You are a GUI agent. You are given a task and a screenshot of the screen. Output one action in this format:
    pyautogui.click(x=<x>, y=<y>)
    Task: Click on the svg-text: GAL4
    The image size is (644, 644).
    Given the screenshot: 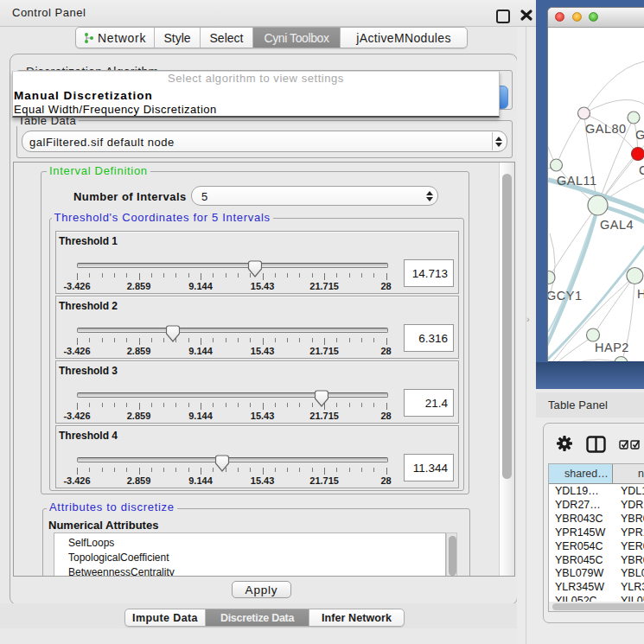 What is the action you would take?
    pyautogui.click(x=617, y=225)
    